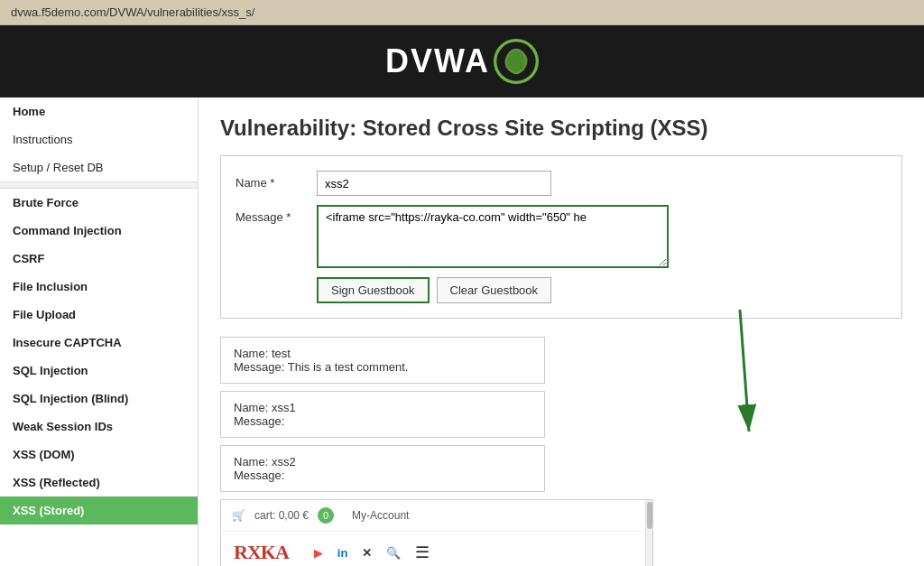  I want to click on scrollbar-thumb, so click(650, 515).